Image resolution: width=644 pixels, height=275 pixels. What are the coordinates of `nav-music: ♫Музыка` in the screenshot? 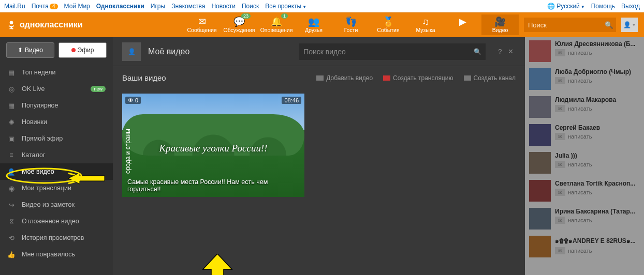 It's located at (426, 25).